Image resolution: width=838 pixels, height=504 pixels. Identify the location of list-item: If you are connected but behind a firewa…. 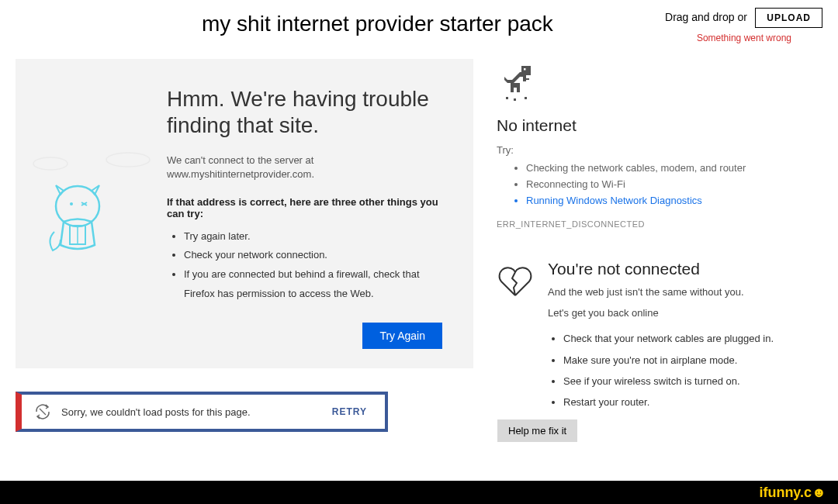
(315, 284).